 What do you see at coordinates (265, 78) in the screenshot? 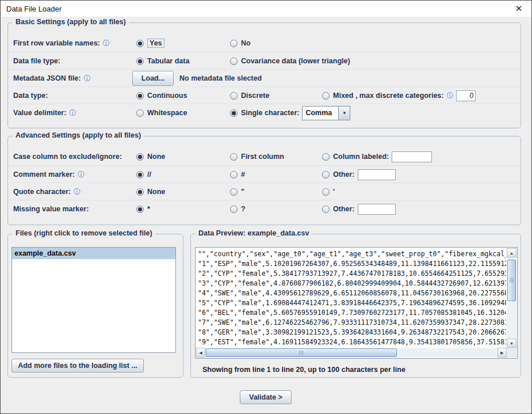
I see `row-metadata-json-file: Metadata JSON file: ⓘ Load... No metadat…` at bounding box center [265, 78].